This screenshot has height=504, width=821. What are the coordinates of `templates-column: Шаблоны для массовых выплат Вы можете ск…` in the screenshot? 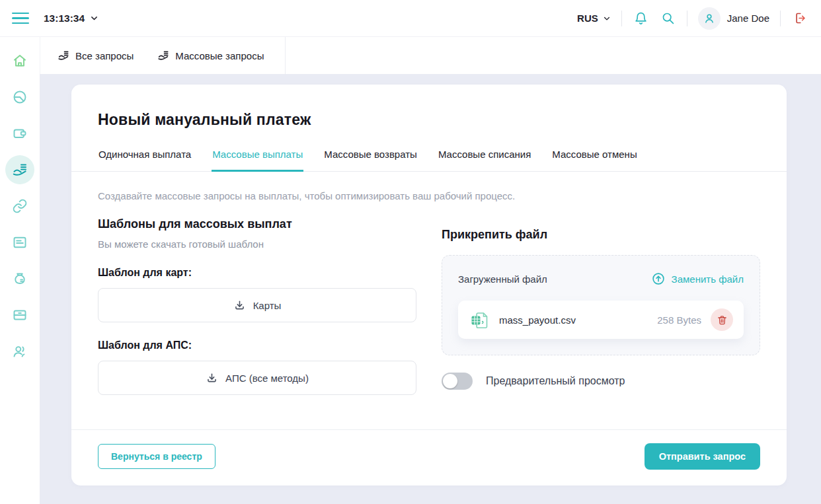 It's located at (257, 306).